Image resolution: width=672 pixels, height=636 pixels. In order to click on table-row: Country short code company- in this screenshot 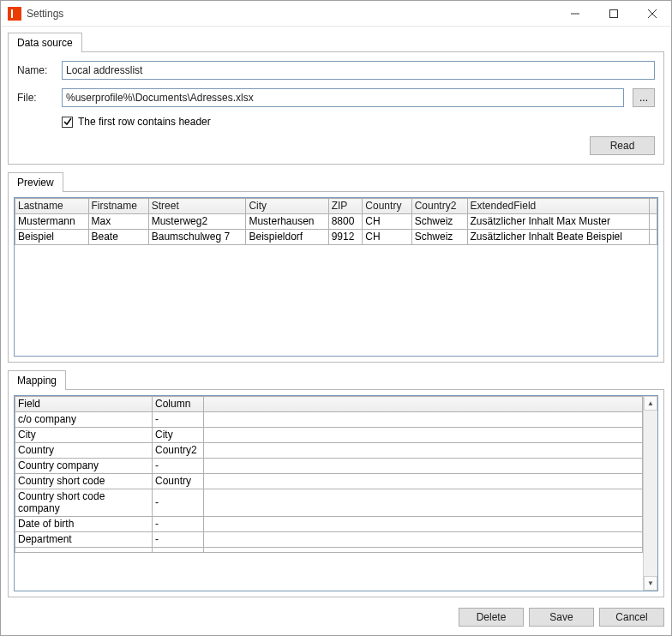, I will do `click(329, 503)`.